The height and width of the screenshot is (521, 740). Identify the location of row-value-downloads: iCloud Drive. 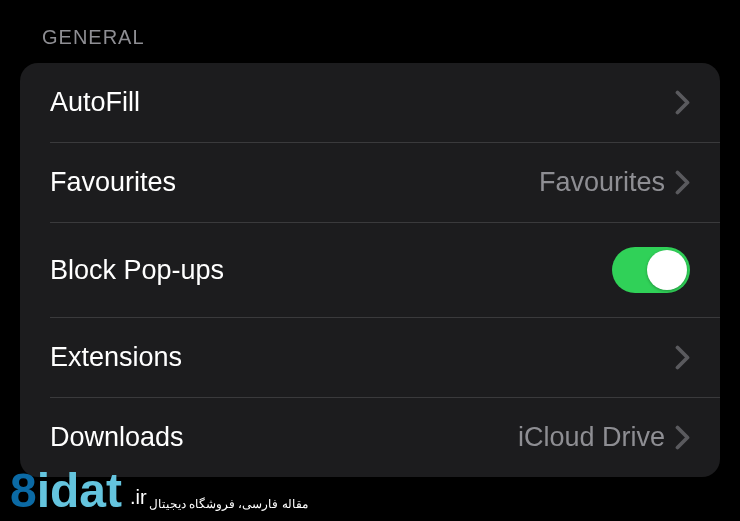
(592, 438).